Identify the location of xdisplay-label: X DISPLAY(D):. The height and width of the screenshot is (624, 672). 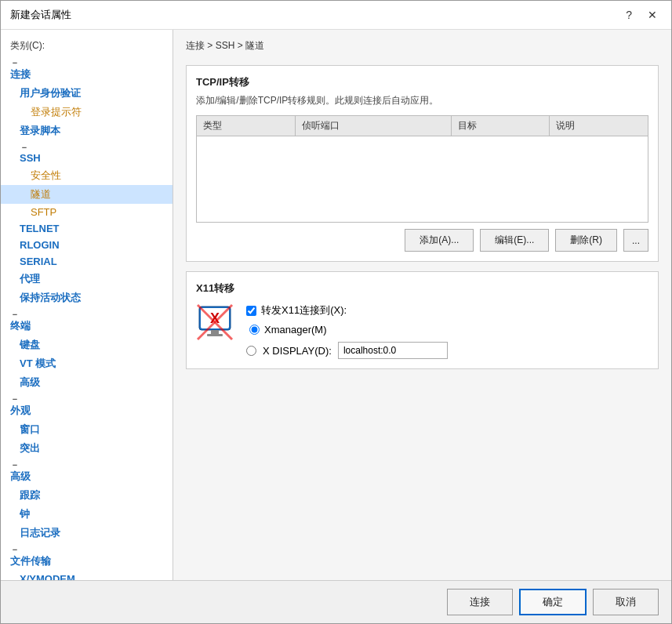
(297, 351).